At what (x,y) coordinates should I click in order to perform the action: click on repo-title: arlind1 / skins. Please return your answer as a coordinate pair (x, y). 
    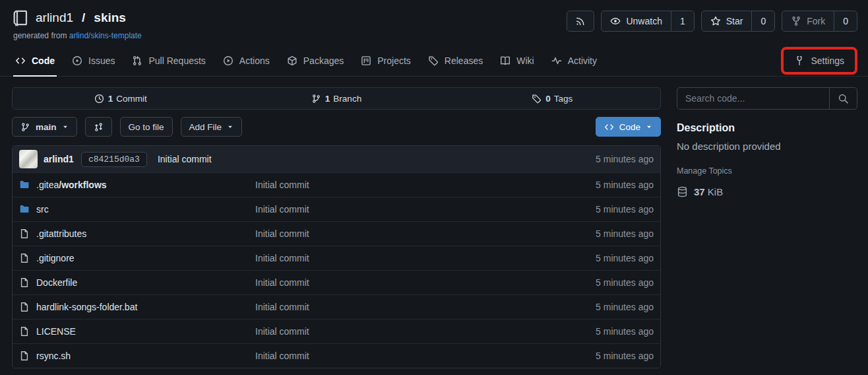
    Looking at the image, I should click on (77, 18).